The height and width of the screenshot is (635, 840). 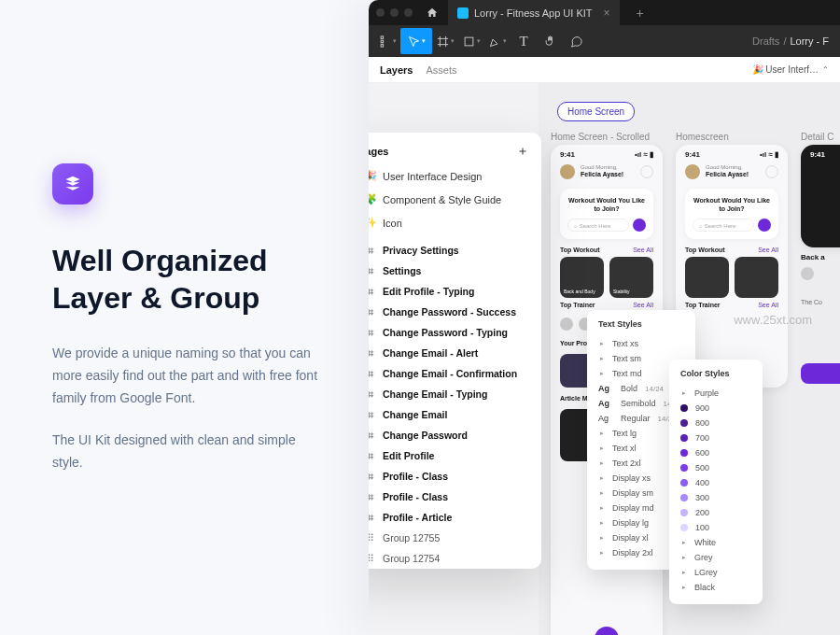 What do you see at coordinates (773, 319) in the screenshot?
I see `watermark: www.25xt.com` at bounding box center [773, 319].